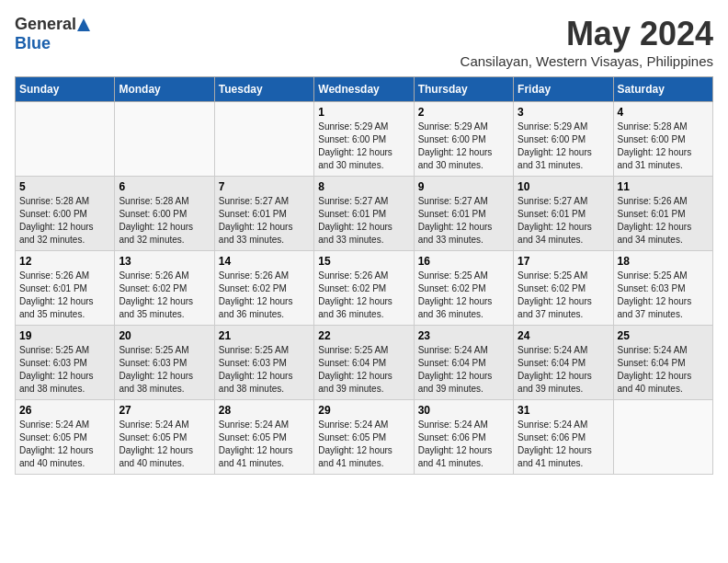 The height and width of the screenshot is (563, 728). What do you see at coordinates (84, 25) in the screenshot?
I see `logo-triangle-icon` at bounding box center [84, 25].